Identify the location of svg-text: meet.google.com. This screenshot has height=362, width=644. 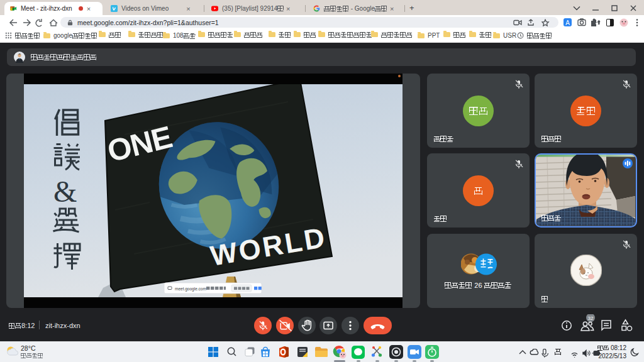
(191, 289).